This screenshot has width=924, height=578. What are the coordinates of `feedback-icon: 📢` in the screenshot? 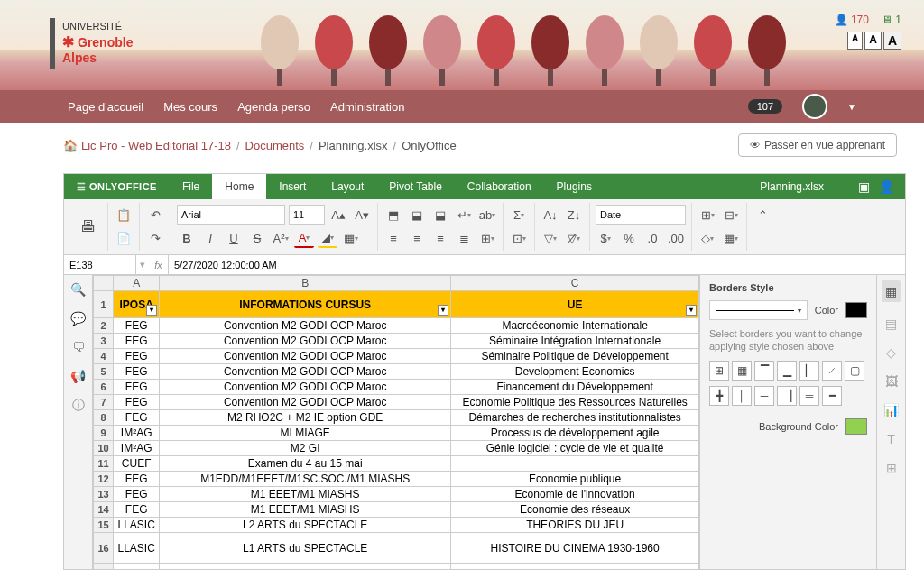 It's located at (78, 376).